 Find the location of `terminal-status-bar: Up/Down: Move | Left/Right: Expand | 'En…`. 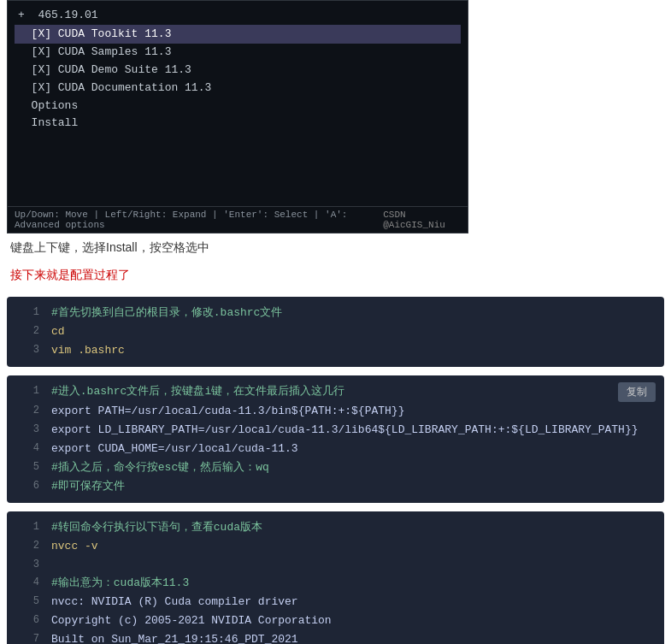

terminal-status-bar: Up/Down: Move | Left/Right: Expand | 'En… is located at coordinates (238, 221).